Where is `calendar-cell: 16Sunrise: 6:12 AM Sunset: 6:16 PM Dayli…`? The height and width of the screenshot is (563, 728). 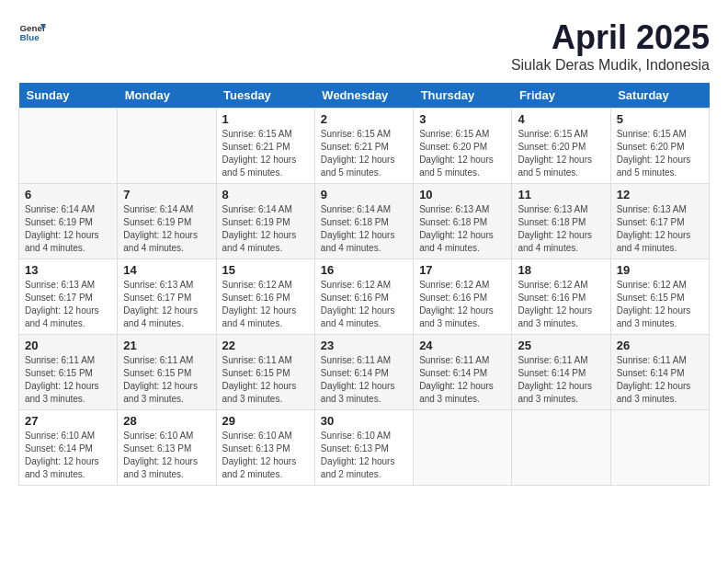 calendar-cell: 16Sunrise: 6:12 AM Sunset: 6:16 PM Dayli… is located at coordinates (364, 297).